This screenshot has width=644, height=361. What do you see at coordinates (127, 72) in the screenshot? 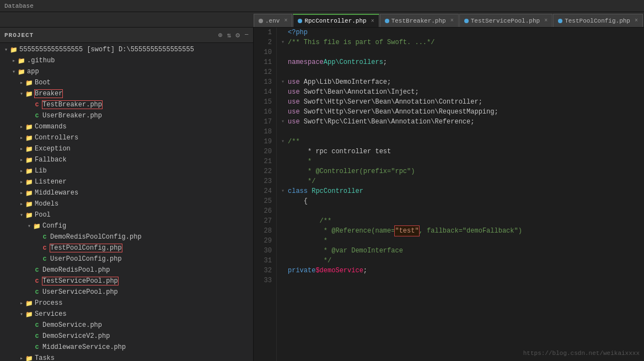
I see `sidebar-item-app: ▾📁app` at bounding box center [127, 72].